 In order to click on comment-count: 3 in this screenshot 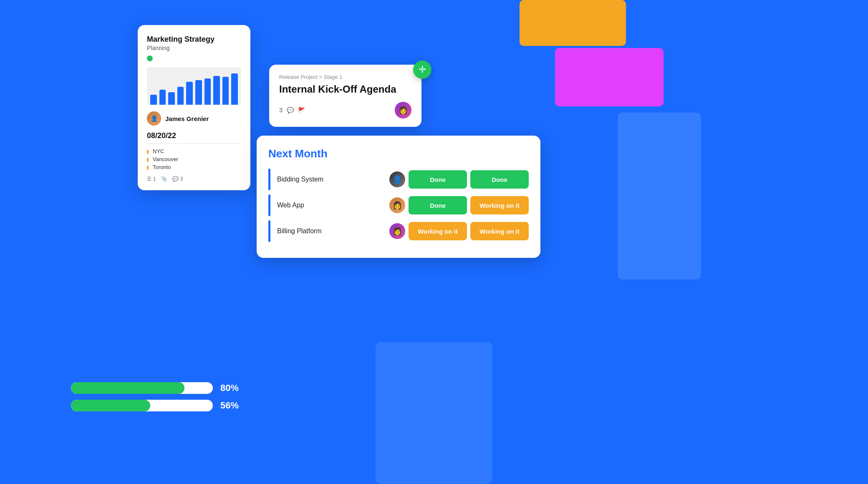, I will do `click(281, 110)`.